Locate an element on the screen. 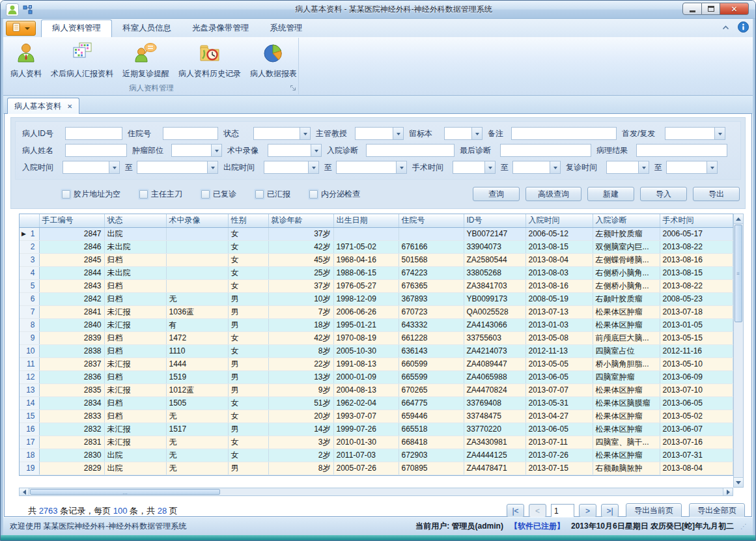 This screenshot has width=756, height=541. column-header-状态: 状态 is located at coordinates (135, 221).